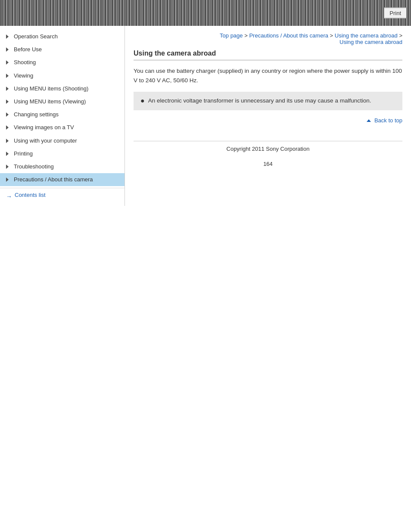  Describe the element at coordinates (268, 149) in the screenshot. I see `footer: Copyright 2011 Sony Corporation` at that location.